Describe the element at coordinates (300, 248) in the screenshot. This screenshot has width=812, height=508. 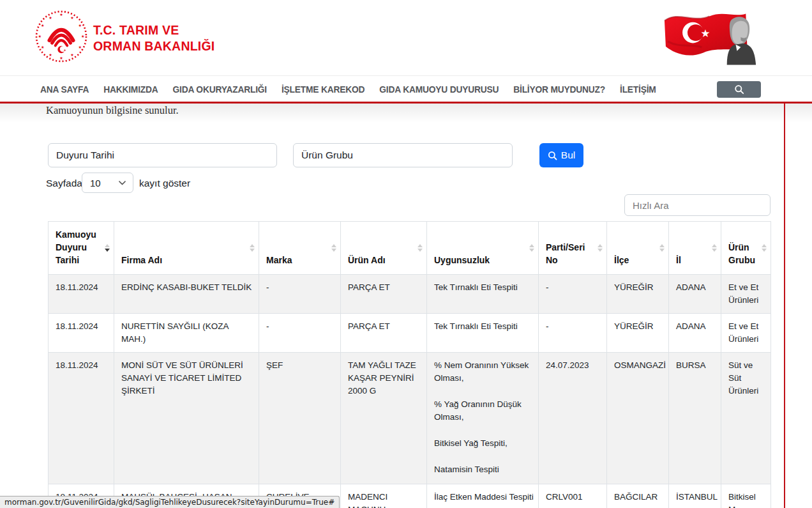
I see `col-header-marka: Marka` at that location.